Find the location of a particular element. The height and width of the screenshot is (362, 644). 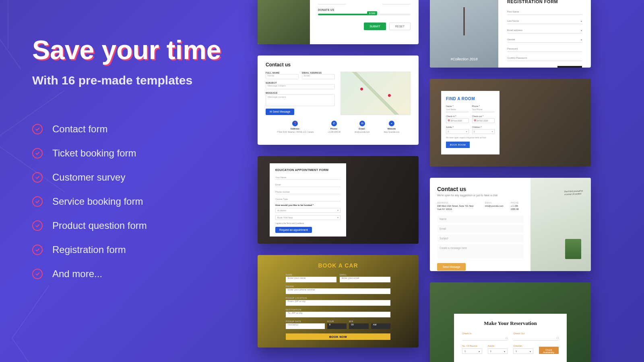

password-input: Confirm Password is located at coordinates (545, 58).